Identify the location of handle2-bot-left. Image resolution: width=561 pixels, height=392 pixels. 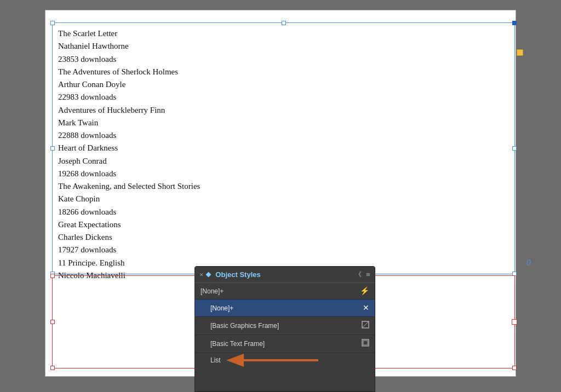
(53, 368).